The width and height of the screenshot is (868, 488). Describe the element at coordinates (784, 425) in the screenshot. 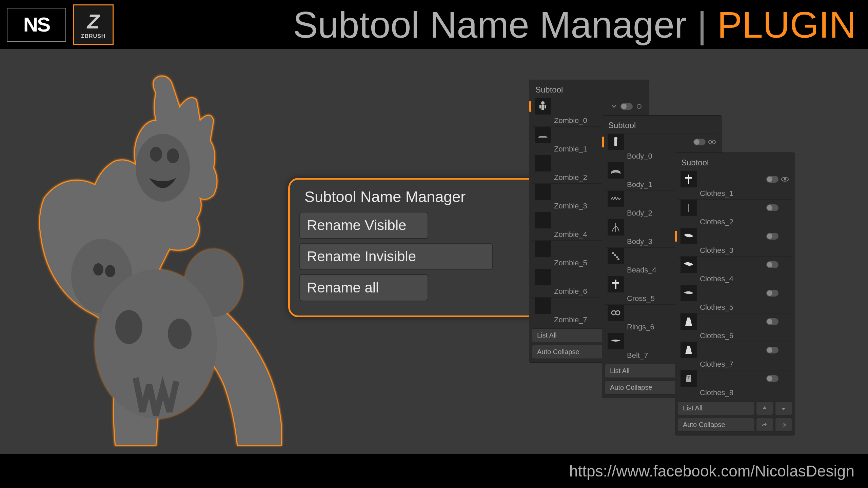

I see `forward-icon` at that location.